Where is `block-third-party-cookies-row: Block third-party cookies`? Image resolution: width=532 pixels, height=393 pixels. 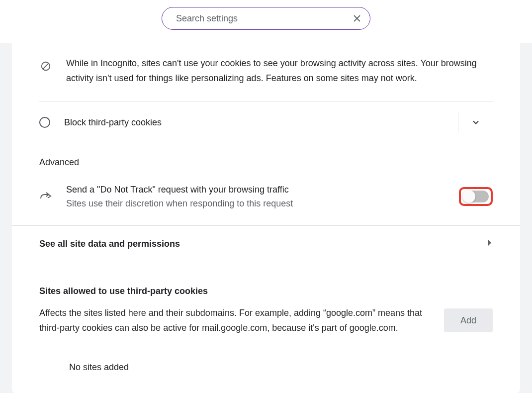 block-third-party-cookies-row: Block third-party cookies is located at coordinates (266, 123).